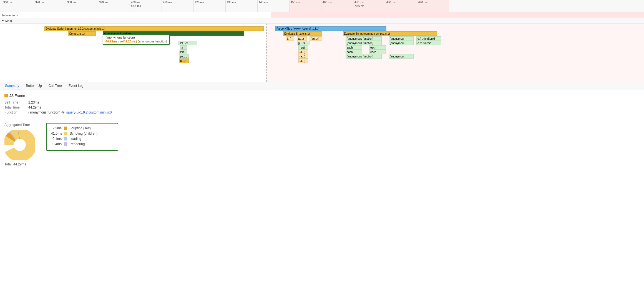 This screenshot has height=282, width=644. I want to click on ruler-tick: 490 ms, so click(433, 6).